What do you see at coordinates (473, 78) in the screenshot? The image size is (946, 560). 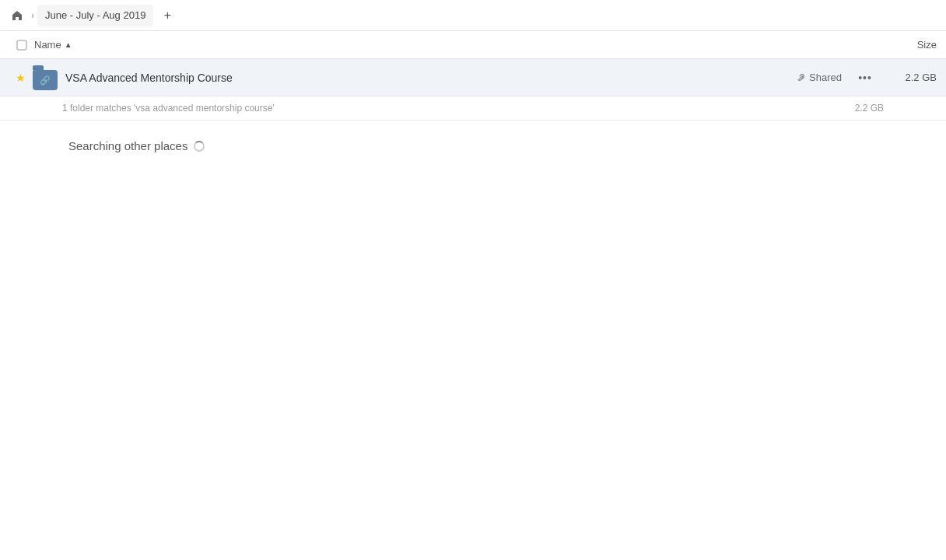 I see `file-list-row: ★ 🔗 VSA Advanced Mentorship Course Share…` at bounding box center [473, 78].